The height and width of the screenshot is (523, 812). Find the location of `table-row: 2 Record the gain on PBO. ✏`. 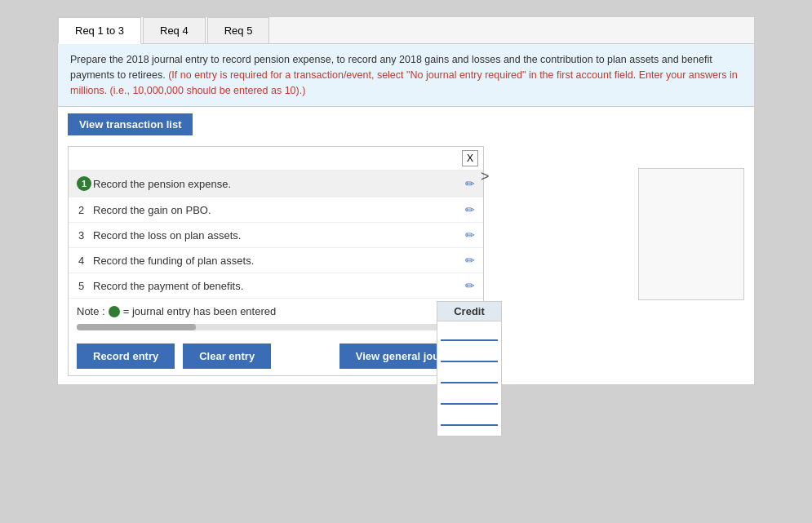

table-row: 2 Record the gain on PBO. ✏ is located at coordinates (276, 211).